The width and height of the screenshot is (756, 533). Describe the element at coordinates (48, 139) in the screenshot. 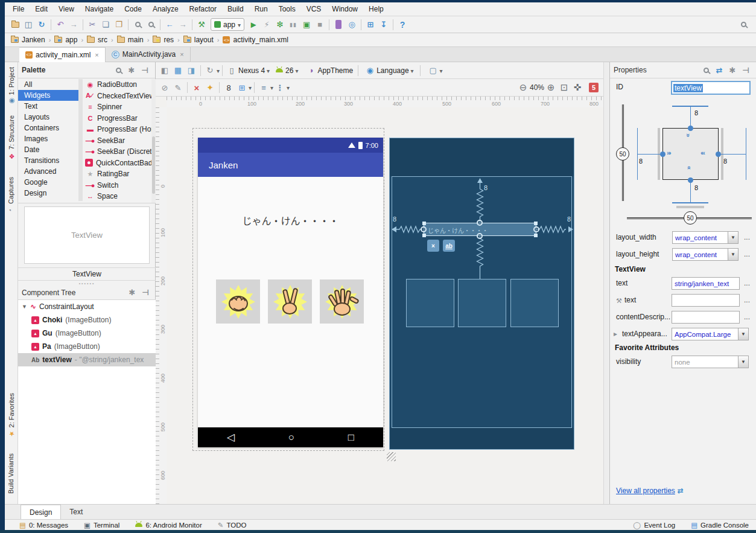

I see `category-images: Images` at that location.